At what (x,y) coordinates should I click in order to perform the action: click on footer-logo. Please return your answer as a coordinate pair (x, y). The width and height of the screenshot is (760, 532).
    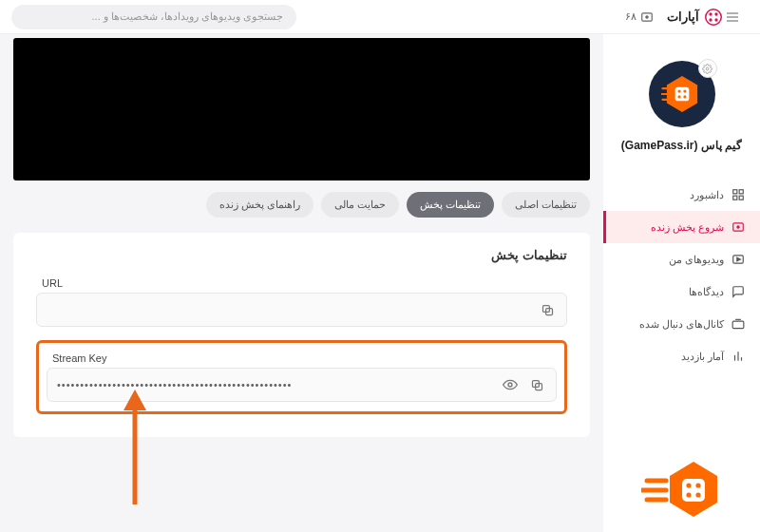
    Looking at the image, I should click on (682, 489).